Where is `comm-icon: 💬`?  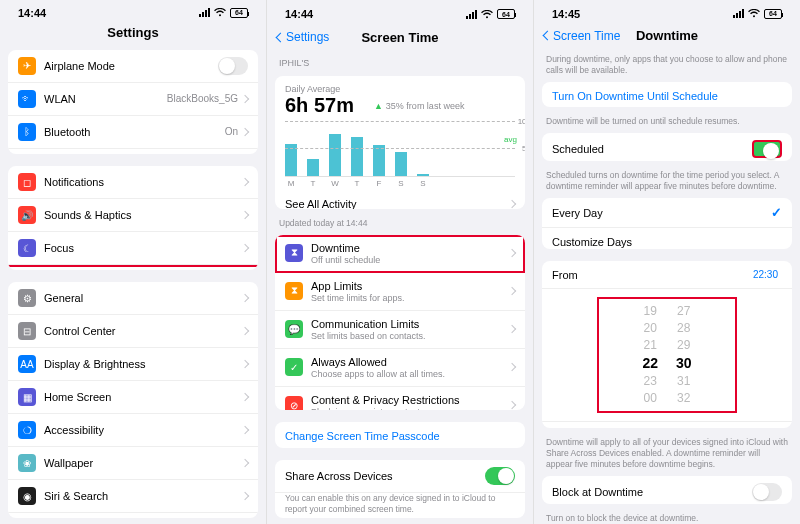
comm-icon: 💬 is located at coordinates (294, 329).